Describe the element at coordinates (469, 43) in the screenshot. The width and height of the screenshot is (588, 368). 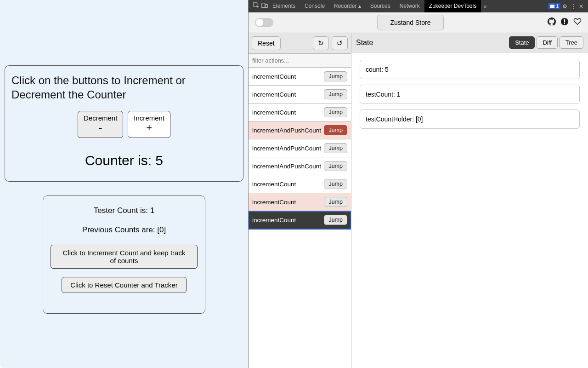
I see `state-header: State State Diff Tree` at that location.